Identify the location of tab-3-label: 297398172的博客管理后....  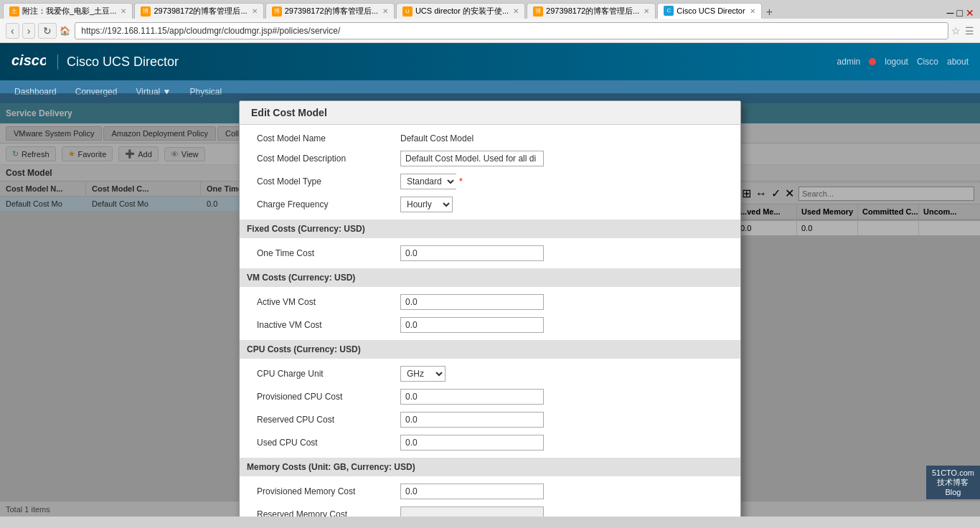
(331, 11).